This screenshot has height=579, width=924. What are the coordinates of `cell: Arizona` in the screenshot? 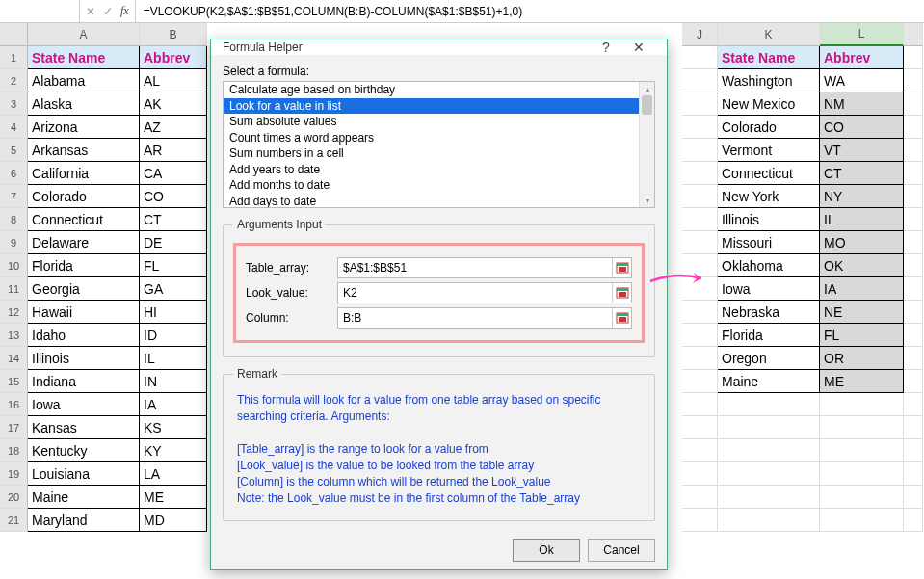 It's located at (84, 127).